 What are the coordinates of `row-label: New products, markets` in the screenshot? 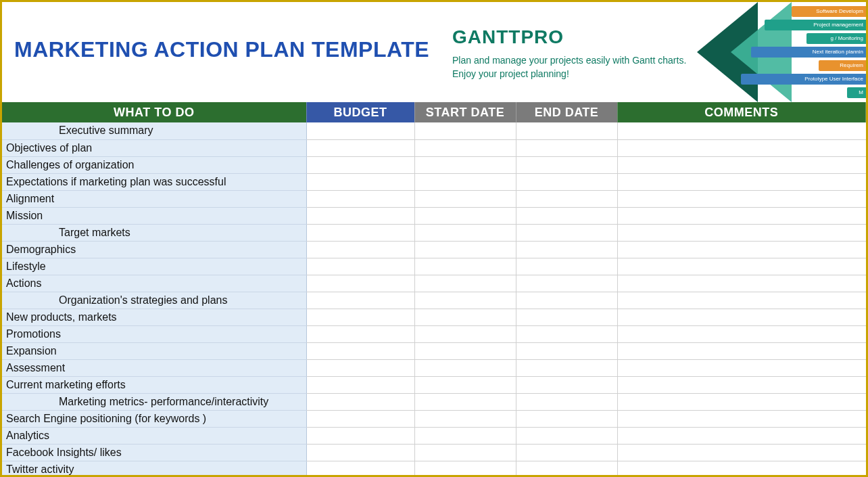 It's located at (154, 317).